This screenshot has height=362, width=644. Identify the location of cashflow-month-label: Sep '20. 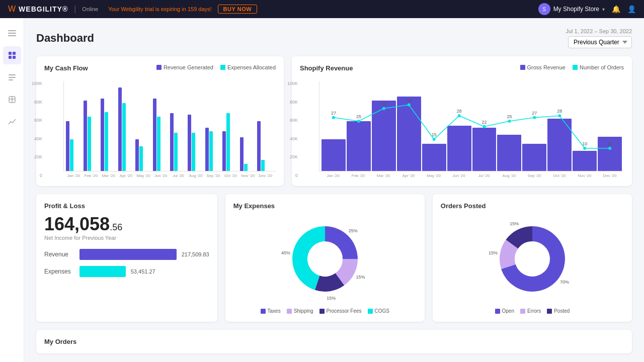
(213, 176).